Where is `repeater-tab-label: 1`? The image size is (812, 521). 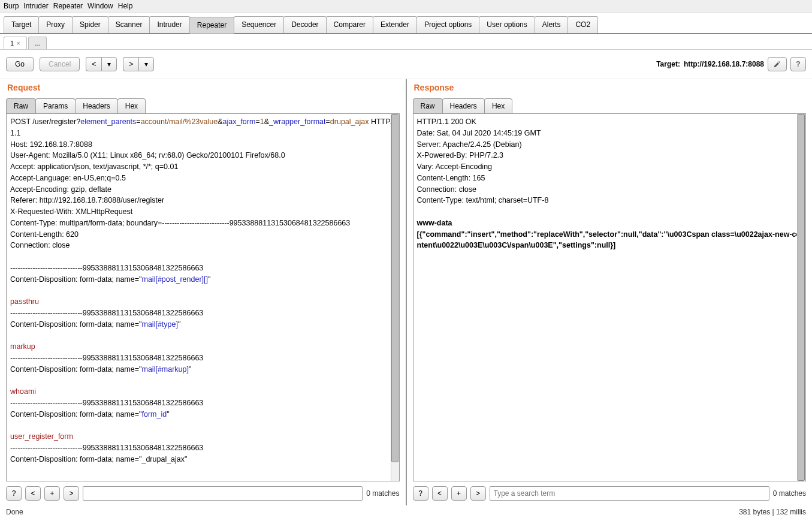
repeater-tab-label: 1 is located at coordinates (12, 43).